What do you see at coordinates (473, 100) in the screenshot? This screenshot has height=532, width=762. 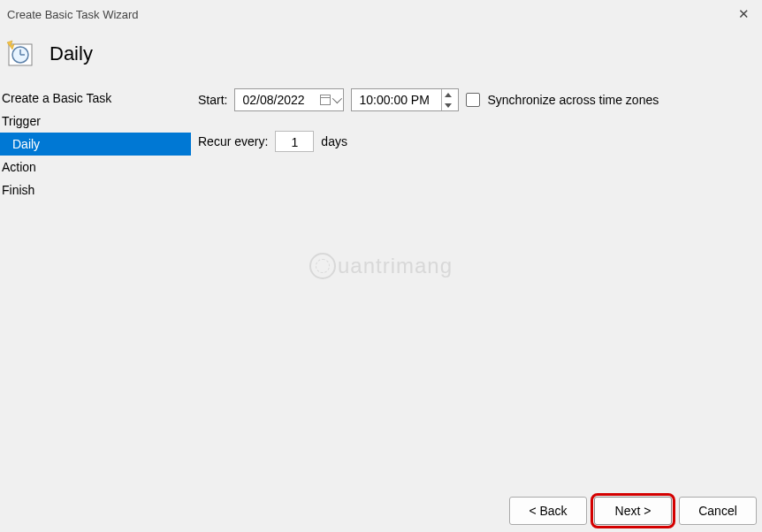 I see `sync-checkbox` at bounding box center [473, 100].